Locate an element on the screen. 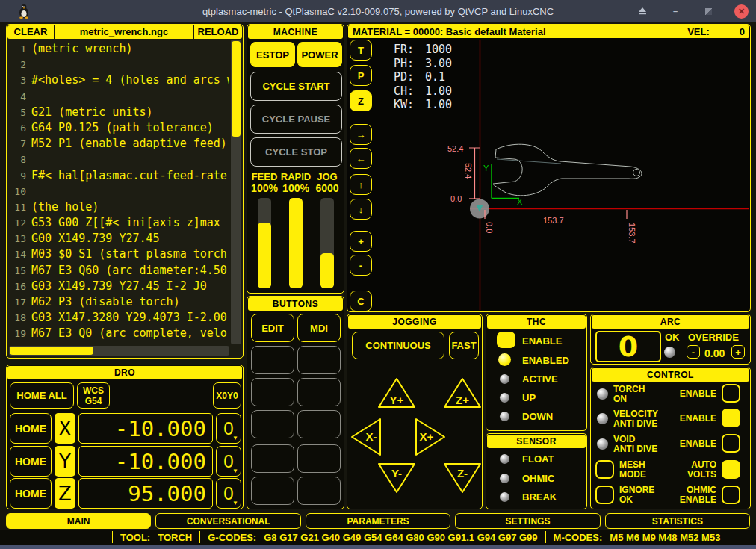 Image resolution: width=756 pixels, height=549 pixels. mesh-mode-checkbox is located at coordinates (605, 469).